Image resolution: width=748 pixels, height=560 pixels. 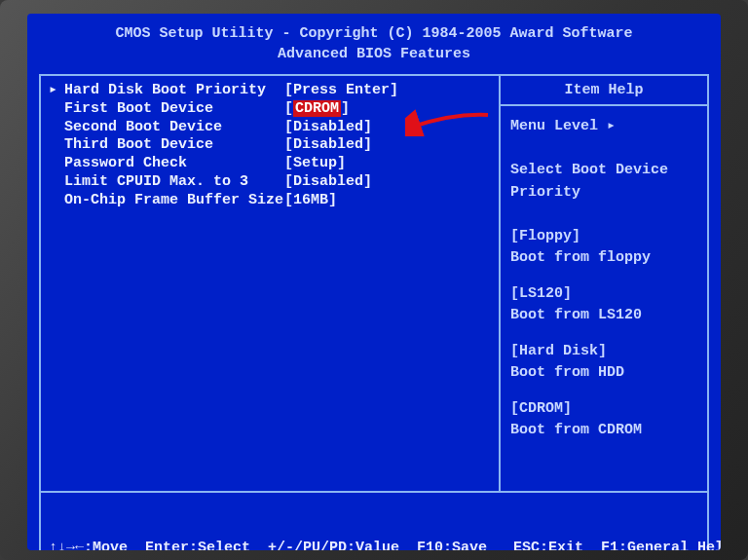 I want to click on menu-label: Password Check, so click(x=174, y=164).